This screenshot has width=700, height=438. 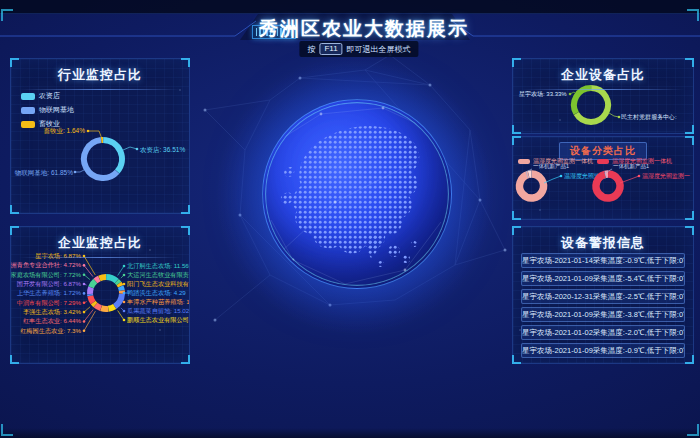 I want to click on legend-label: 畜牧业, so click(x=50, y=124).